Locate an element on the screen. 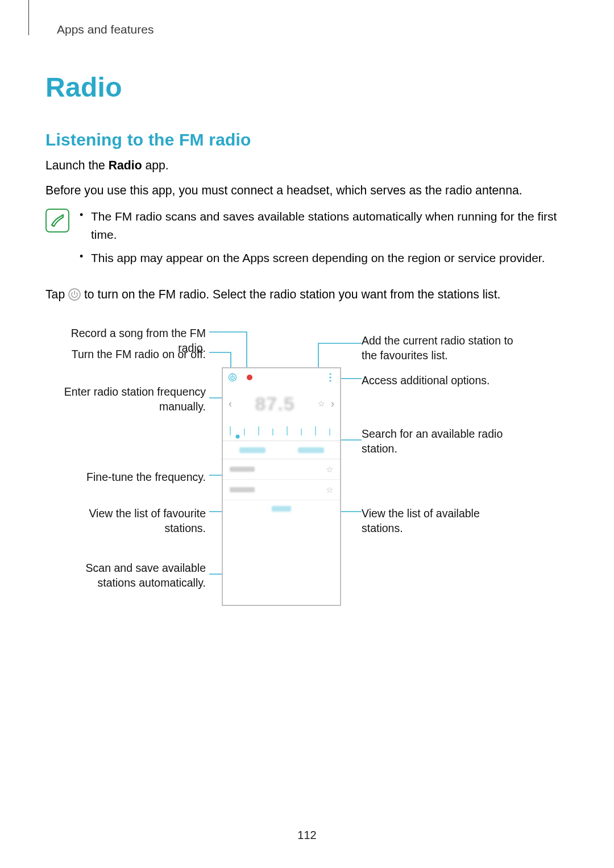 Image resolution: width=614 pixels, height=868 pixels. subheading: Listening to the FM radio is located at coordinates (307, 140).